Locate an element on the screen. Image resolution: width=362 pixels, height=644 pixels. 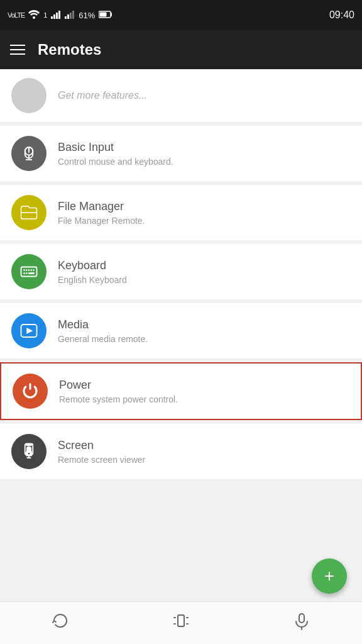
keyboard-text: Keyboard English Keyboard is located at coordinates (92, 272).